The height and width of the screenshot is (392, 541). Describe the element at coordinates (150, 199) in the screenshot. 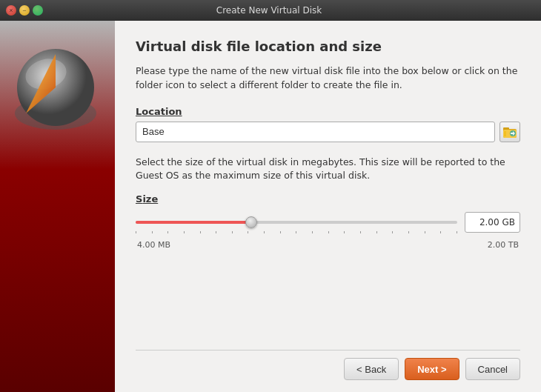

I see `size-label-rest: ize` at that location.